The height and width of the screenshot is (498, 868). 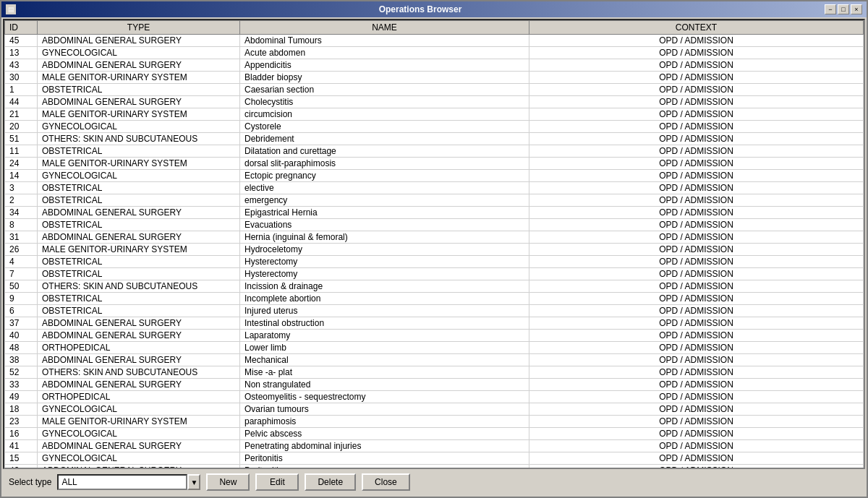 I want to click on table-row: 18GYNECOLOGICALOvarian tumoursOPD / ADMI…, so click(x=434, y=409).